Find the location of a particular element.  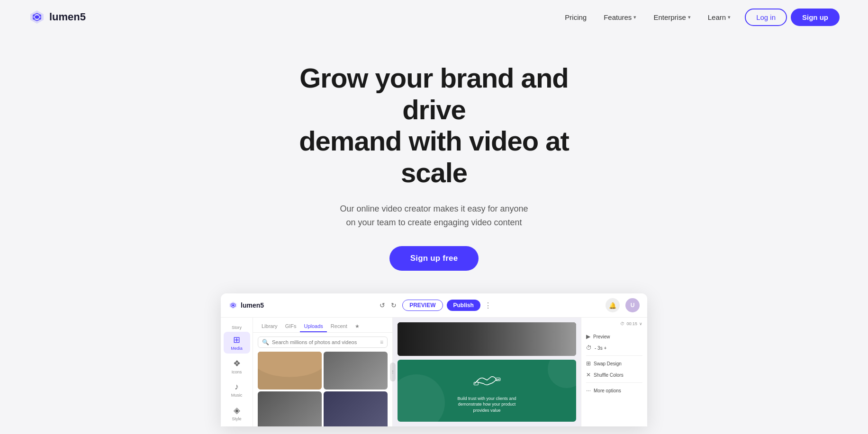

shuffle-colors-icon: ✕ is located at coordinates (588, 375).